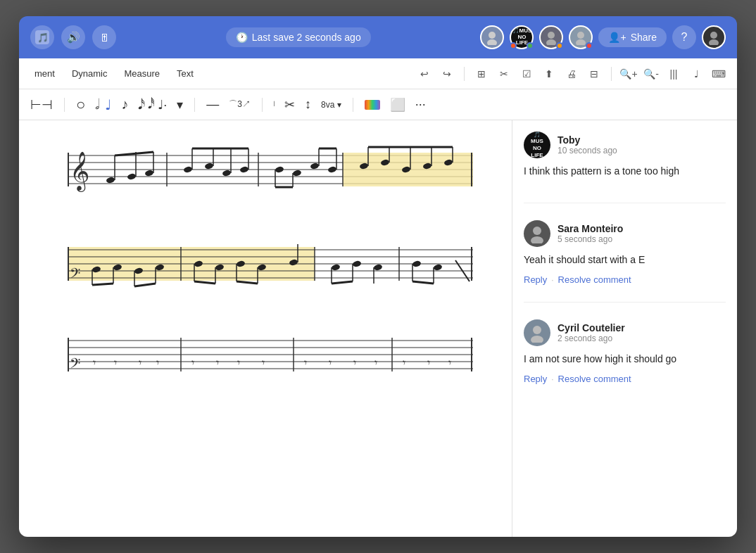 The width and height of the screenshot is (756, 553). Describe the element at coordinates (258, 355) in the screenshot. I see `staff-svg-3: 𝄢 𝄾 𝄾 𝄾 𝄾 𝄾 𝄾 𝄾 𝄾 𝄾 𝄾 𝄾 𝄾 𝄾 𝄾` at that location.